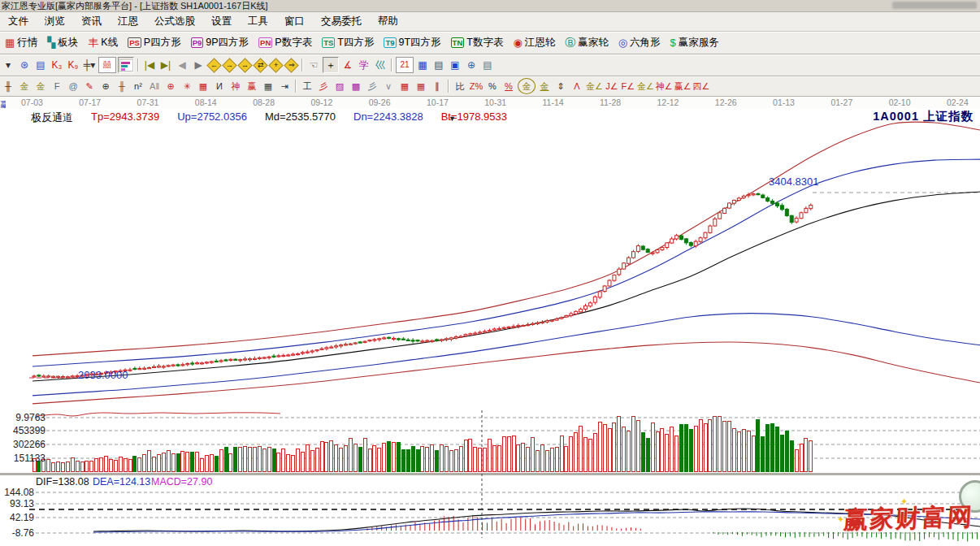  Describe the element at coordinates (55, 21) in the screenshot. I see `menu-item-browse: 浏览` at that location.